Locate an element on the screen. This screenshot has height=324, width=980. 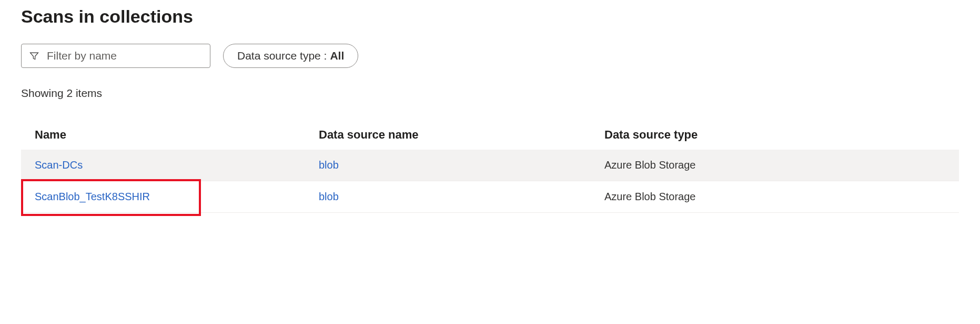
data-source-type-filter: Data source type : All is located at coordinates (290, 56).